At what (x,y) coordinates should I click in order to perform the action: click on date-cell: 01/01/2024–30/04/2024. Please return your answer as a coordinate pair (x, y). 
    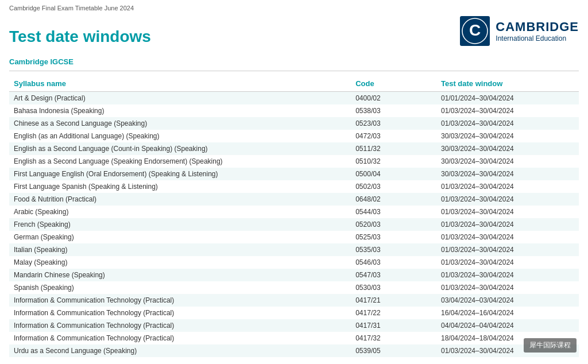
    Looking at the image, I should click on (508, 99).